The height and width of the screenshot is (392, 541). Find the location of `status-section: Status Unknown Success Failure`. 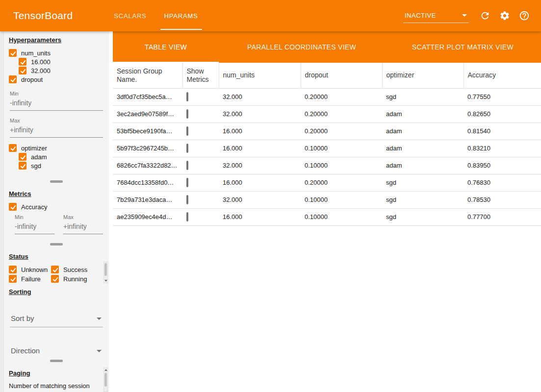

status-section: Status Unknown Success Failure is located at coordinates (56, 266).